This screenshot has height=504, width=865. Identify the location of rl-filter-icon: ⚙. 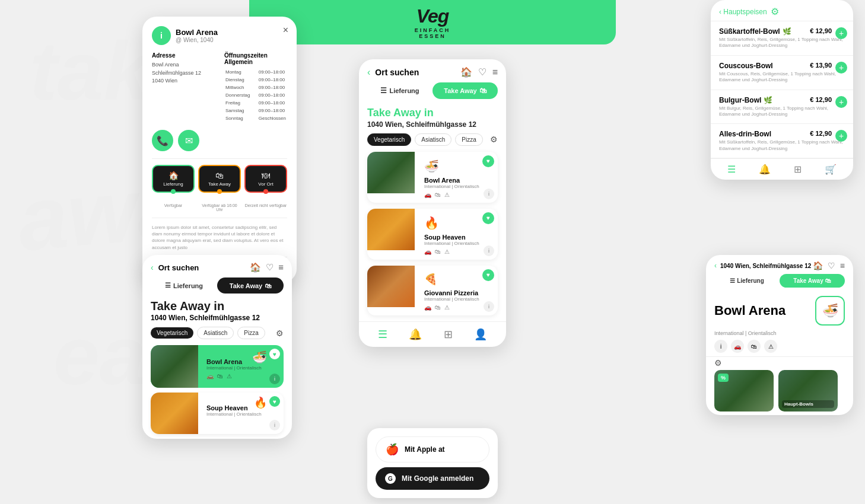
(718, 363).